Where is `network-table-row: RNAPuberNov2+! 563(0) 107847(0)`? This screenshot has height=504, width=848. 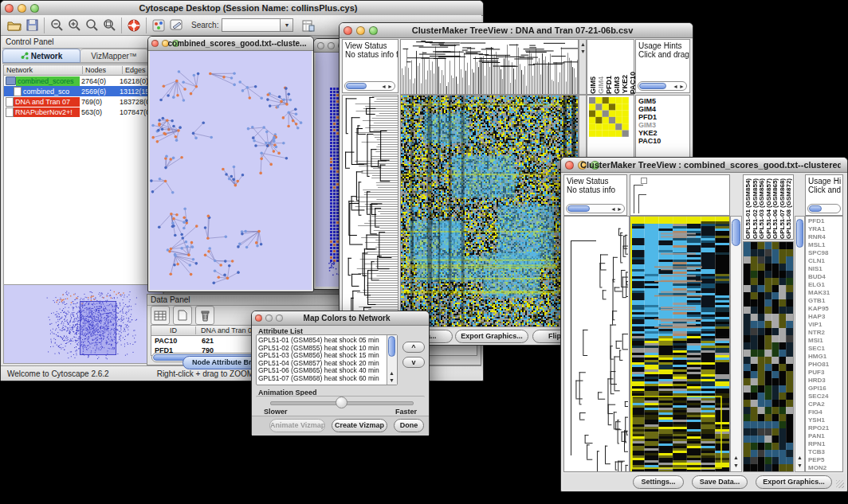
network-table-row: RNAPuberNov2+! 563(0) 107847(0) is located at coordinates (83, 111).